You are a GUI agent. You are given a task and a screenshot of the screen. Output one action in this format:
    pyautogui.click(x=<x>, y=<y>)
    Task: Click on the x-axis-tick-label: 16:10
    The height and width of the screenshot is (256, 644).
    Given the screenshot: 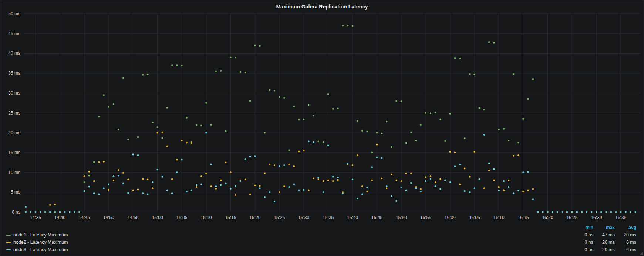 What is the action you would take?
    pyautogui.click(x=499, y=218)
    